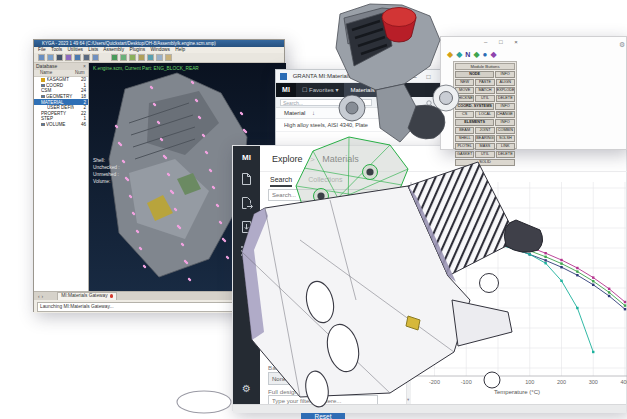 The image size is (627, 419). Describe the element at coordinates (323, 226) in the screenshot. I see `collections-select: None selected ▾` at that location.